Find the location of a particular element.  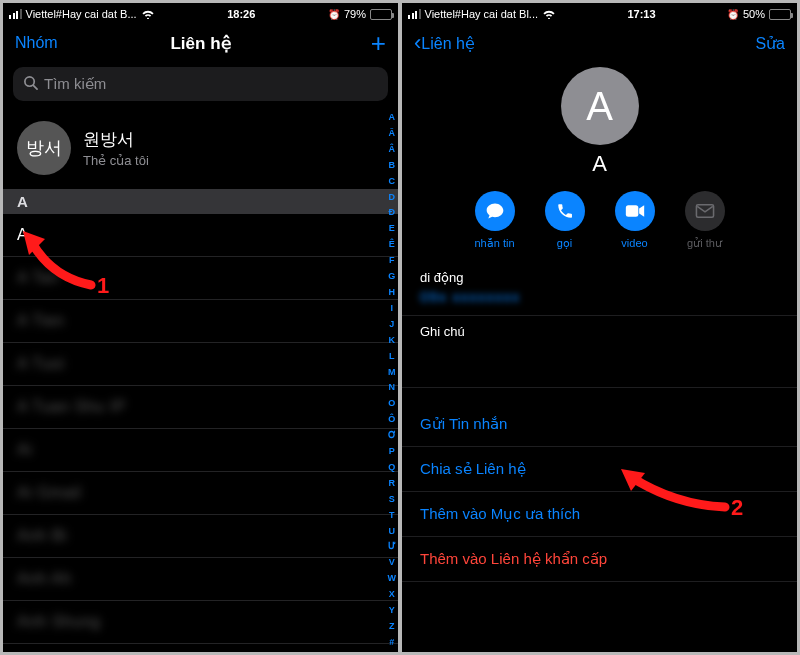

my-card: 방서 원방서 Thẻ của tôi is located at coordinates (200, 150).